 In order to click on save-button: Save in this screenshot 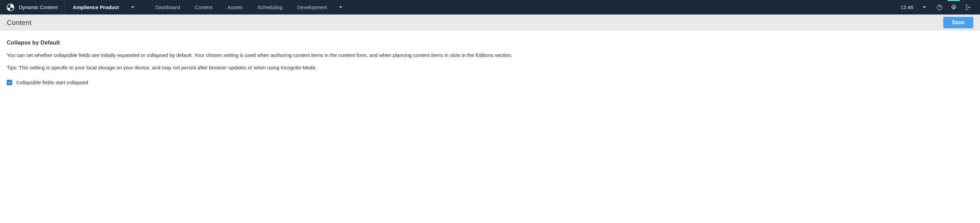, I will do `click(958, 22)`.